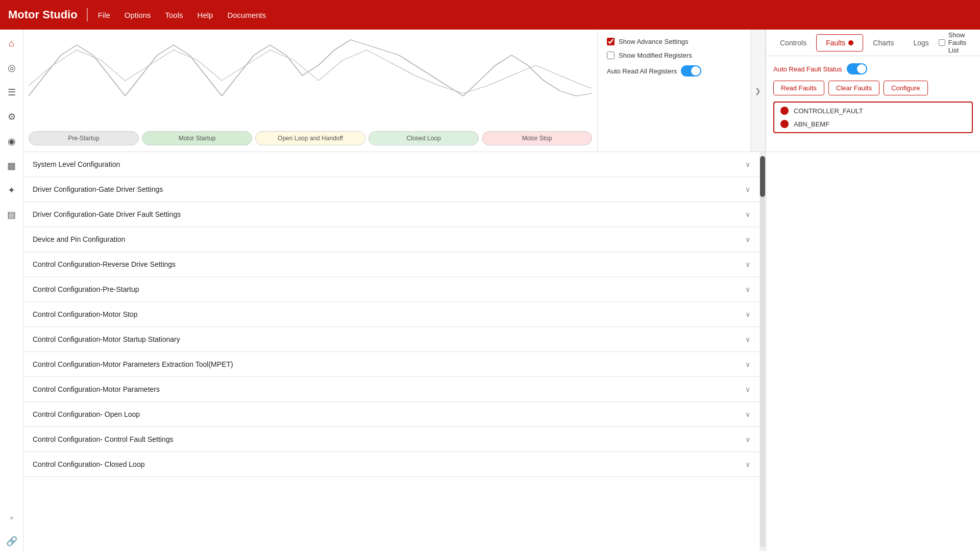  What do you see at coordinates (391, 390) in the screenshot?
I see `accordion-item-9: Control Configuration-Motor Parameters ∨` at bounding box center [391, 390].